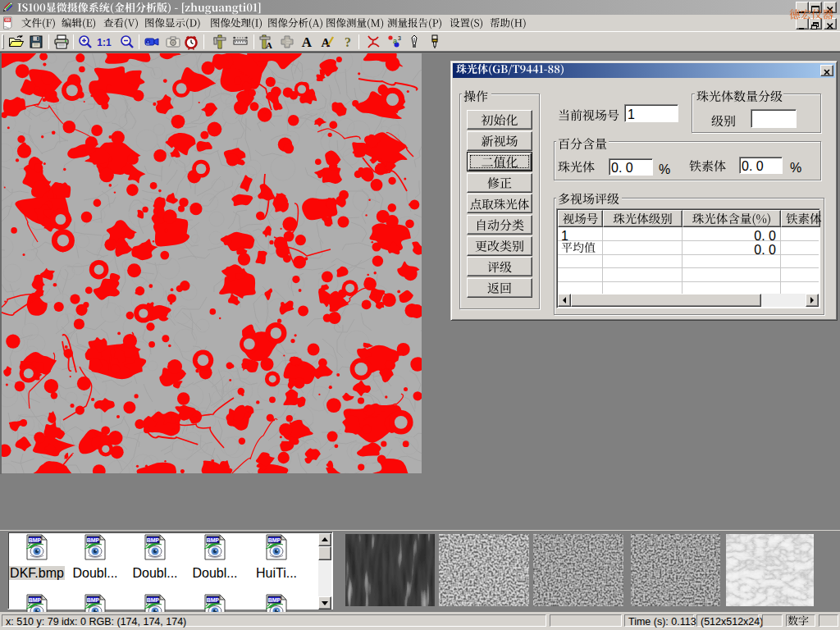  I want to click on svg-text: 1:1, so click(104, 43).